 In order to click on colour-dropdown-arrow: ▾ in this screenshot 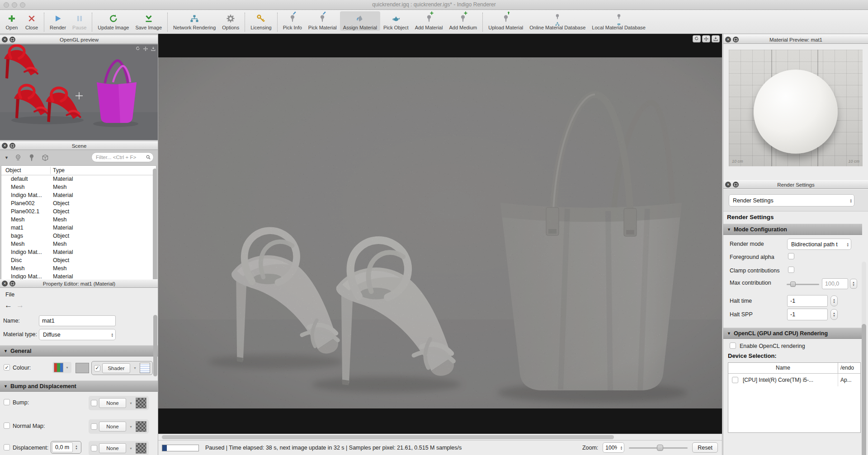, I will do `click(67, 368)`.